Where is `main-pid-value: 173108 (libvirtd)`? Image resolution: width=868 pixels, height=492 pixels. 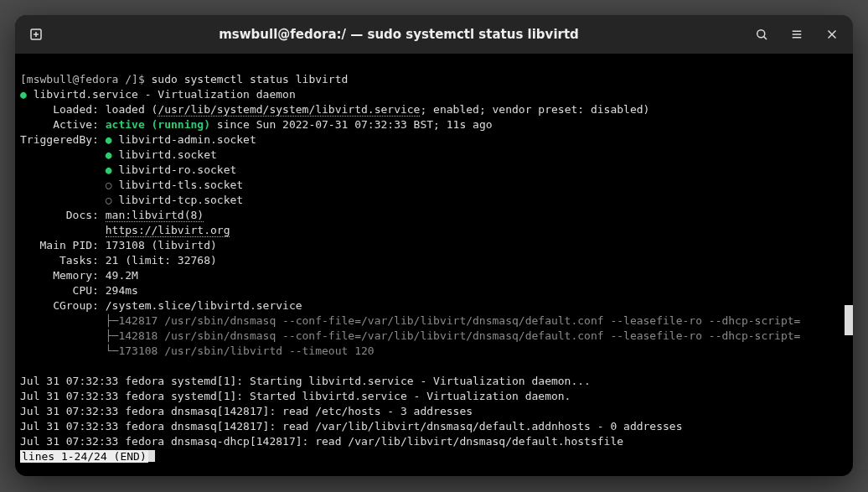 main-pid-value: 173108 (libvirtd) is located at coordinates (161, 245).